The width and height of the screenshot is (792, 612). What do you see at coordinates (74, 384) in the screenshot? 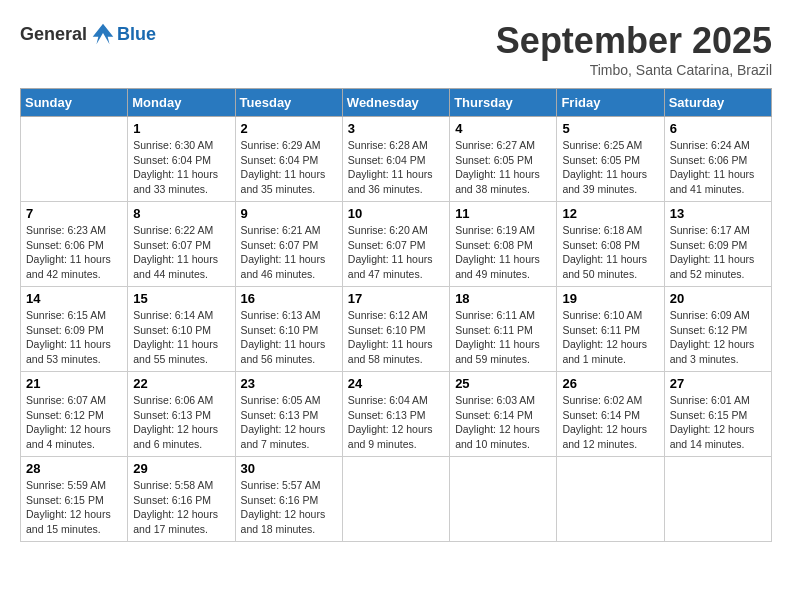
I see `day-number: 21` at bounding box center [74, 384].